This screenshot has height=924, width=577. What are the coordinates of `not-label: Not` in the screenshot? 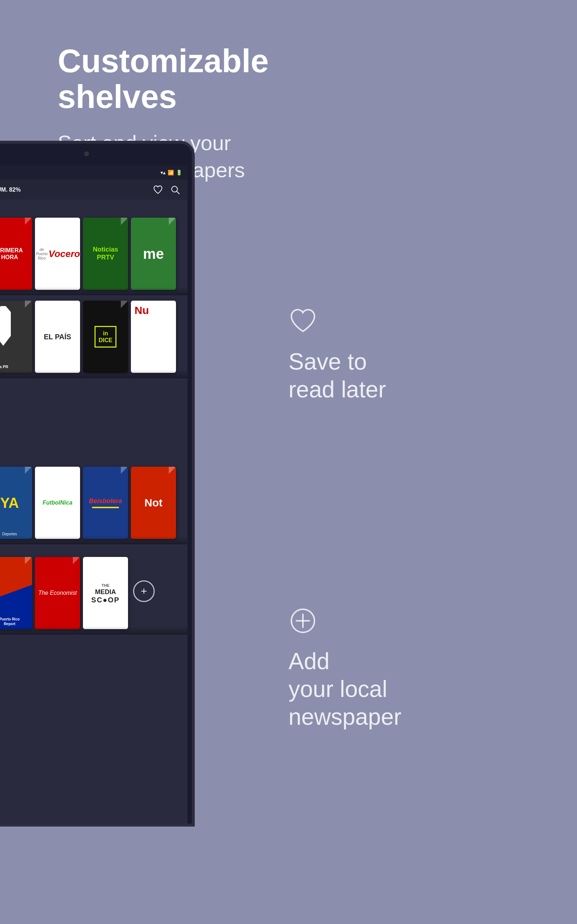 It's located at (153, 503).